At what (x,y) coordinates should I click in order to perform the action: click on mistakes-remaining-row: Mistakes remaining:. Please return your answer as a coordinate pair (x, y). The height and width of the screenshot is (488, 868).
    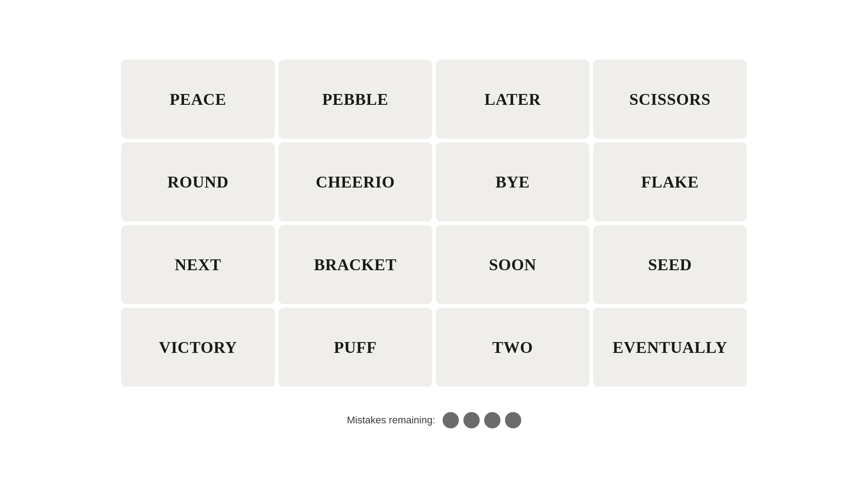
    Looking at the image, I should click on (434, 420).